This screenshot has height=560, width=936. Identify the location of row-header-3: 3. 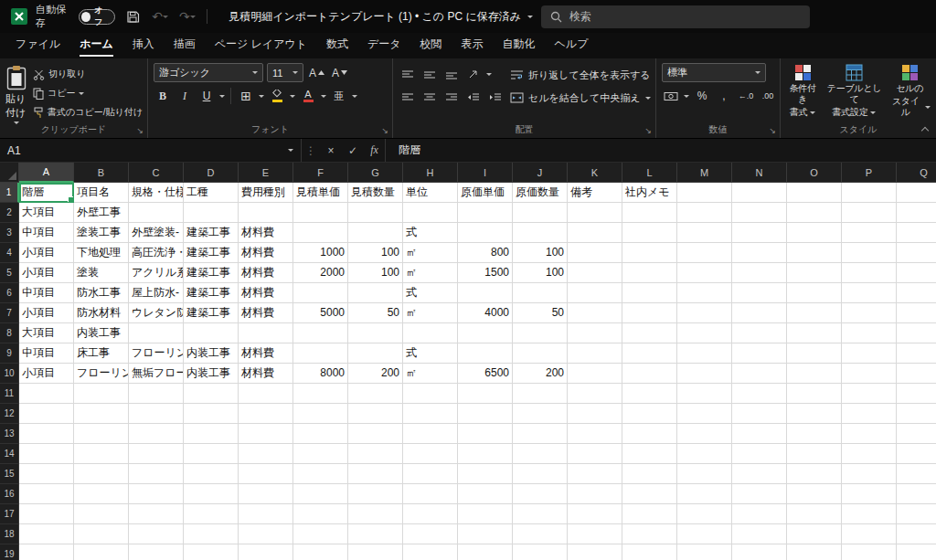
(9, 233).